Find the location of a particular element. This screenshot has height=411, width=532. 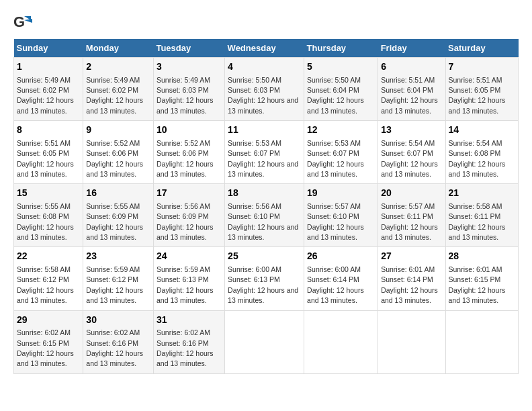

day-number: 5 is located at coordinates (341, 67).